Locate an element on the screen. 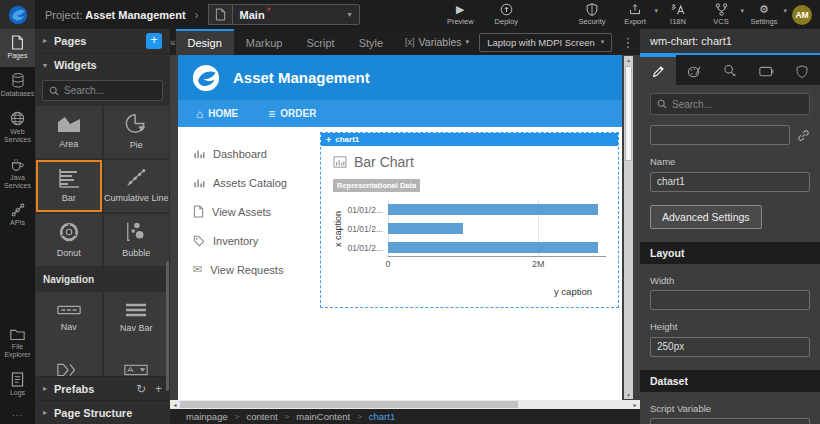 The image size is (820, 424). widget-tile-donut: Donut is located at coordinates (69, 240).